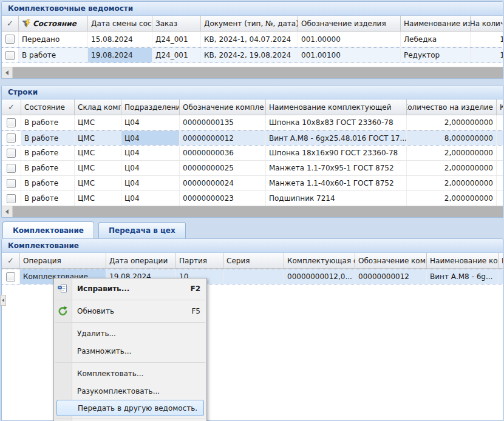  What do you see at coordinates (250, 55) in the screenshot?
I see `cell: КВ, 2024-2, 19.08.2024` at bounding box center [250, 55].